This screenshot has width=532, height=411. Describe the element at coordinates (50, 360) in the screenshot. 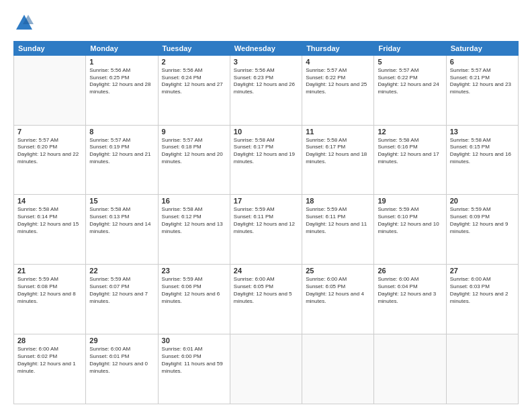

I see `cell-info: Sunrise: 6:00 AMSunset: 6:02 PMDaylight:…` at that location.